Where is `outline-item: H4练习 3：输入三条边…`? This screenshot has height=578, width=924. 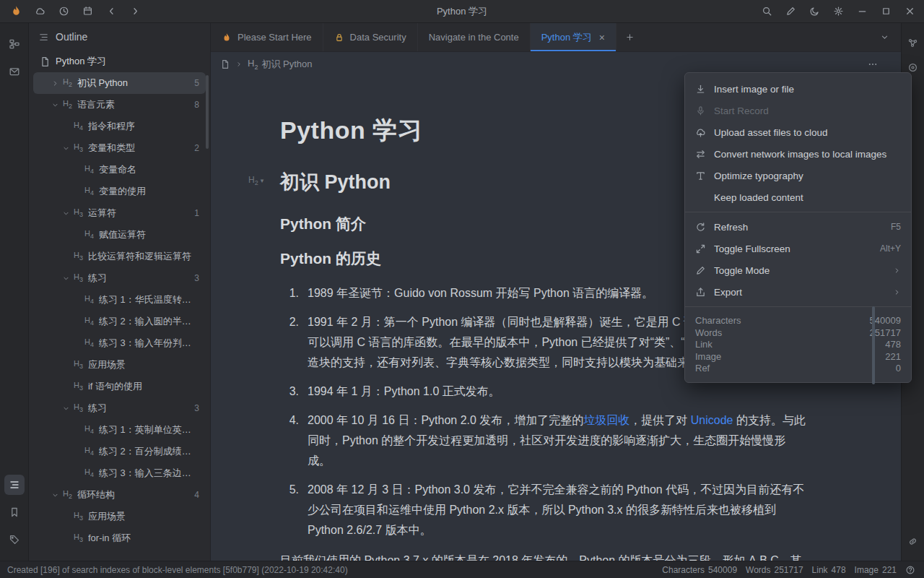
outline-item: H4练习 3：输入三条边… is located at coordinates (120, 473).